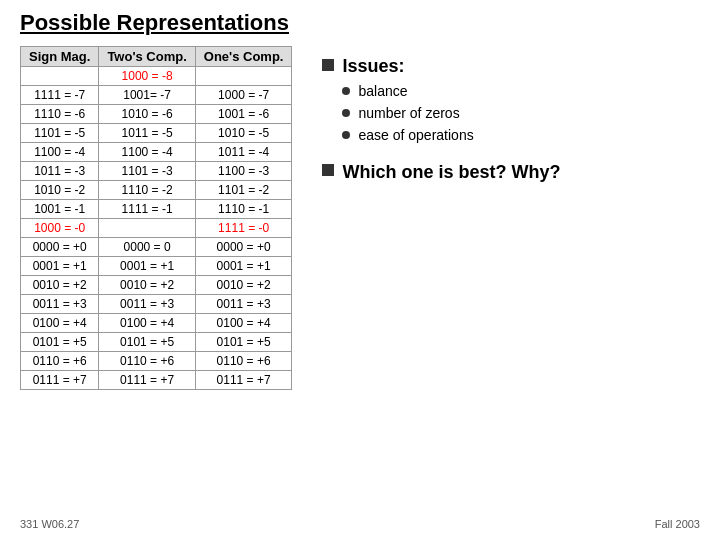 The image size is (720, 540). I want to click on footer: 331 W06.27 Fall 2003, so click(360, 524).